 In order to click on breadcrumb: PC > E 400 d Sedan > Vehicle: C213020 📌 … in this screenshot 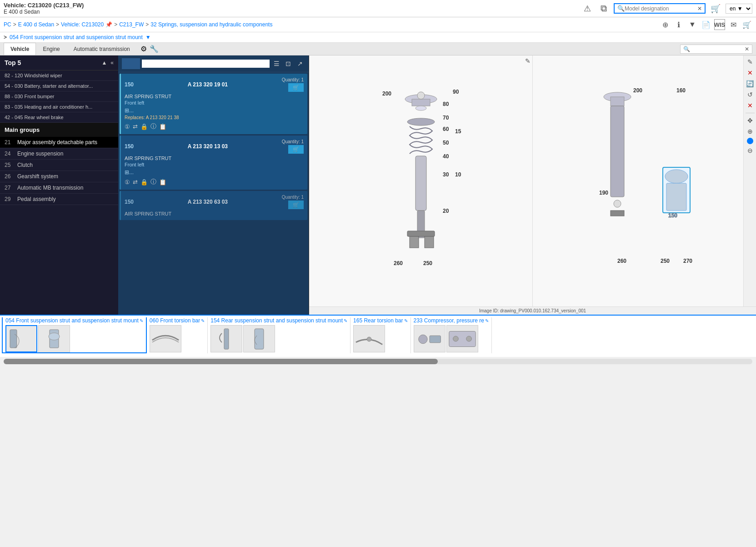, I will do `click(378, 25)`.